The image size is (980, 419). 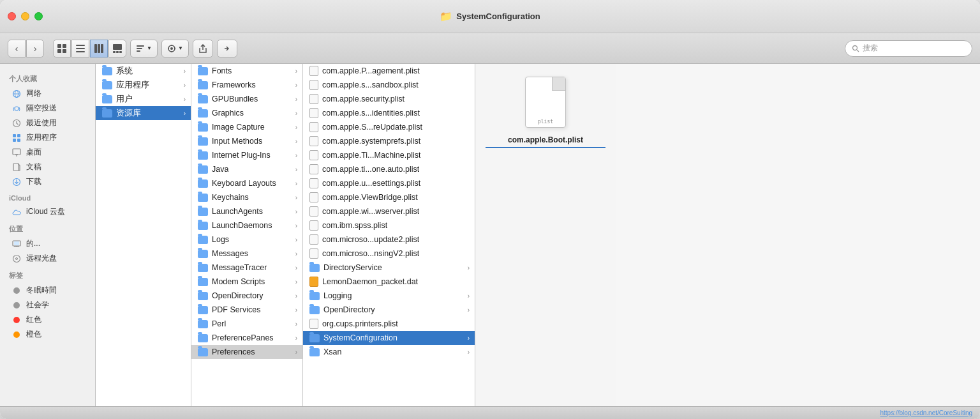 What do you see at coordinates (389, 71) in the screenshot?
I see `col-item-plist-pageagement: com.apple.P...agement.plist` at bounding box center [389, 71].